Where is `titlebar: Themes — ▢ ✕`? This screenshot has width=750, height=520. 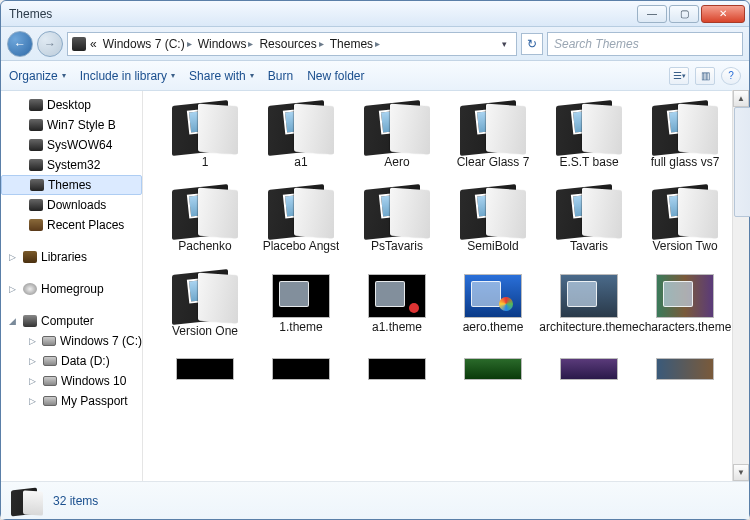 titlebar: Themes — ▢ ✕ is located at coordinates (375, 14).